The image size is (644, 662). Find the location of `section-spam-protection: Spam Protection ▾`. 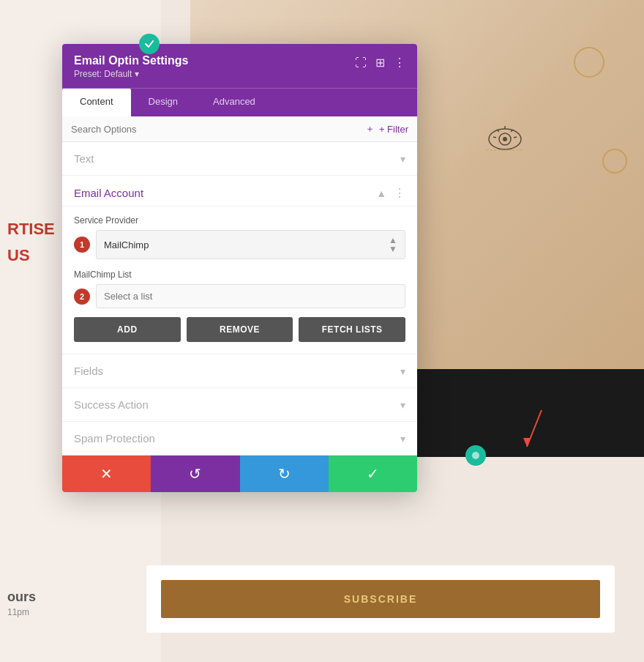

section-spam-protection: Spam Protection ▾ is located at coordinates (240, 439).